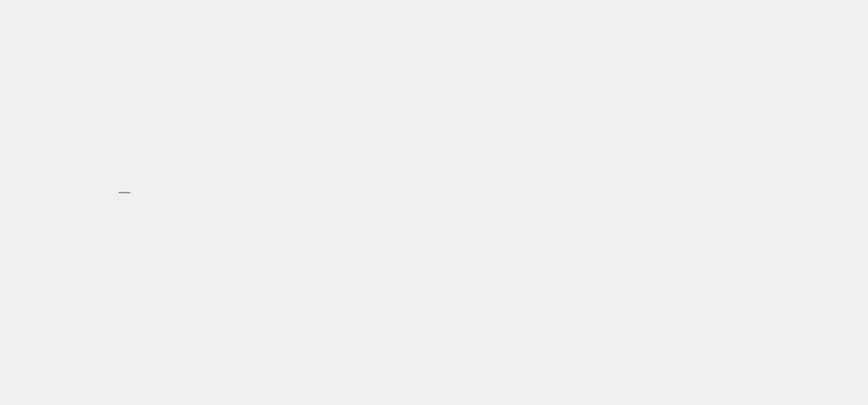 This screenshot has height=405, width=868. What do you see at coordinates (272, 204) in the screenshot?
I see `stacked-bar` at bounding box center [272, 204].